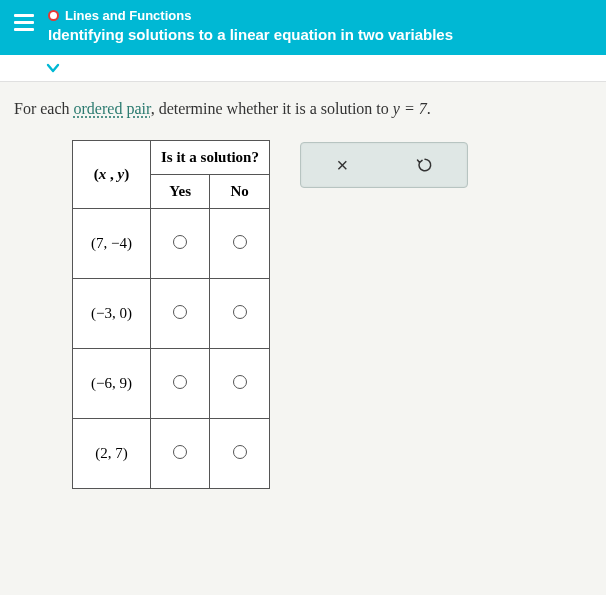 The height and width of the screenshot is (595, 606). Describe the element at coordinates (320, 34) in the screenshot. I see `page-title: Identifying solutions to a linear equati…` at that location.